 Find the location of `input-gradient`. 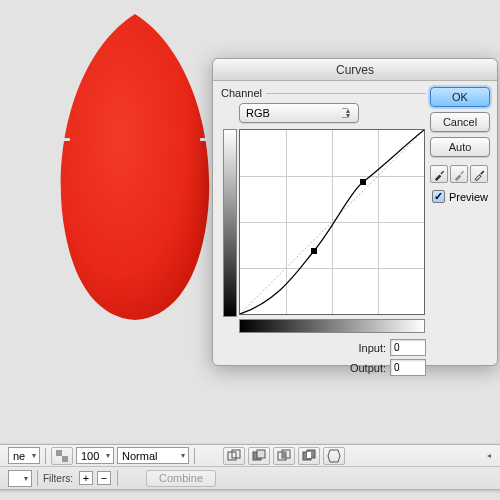

input-gradient is located at coordinates (332, 326).